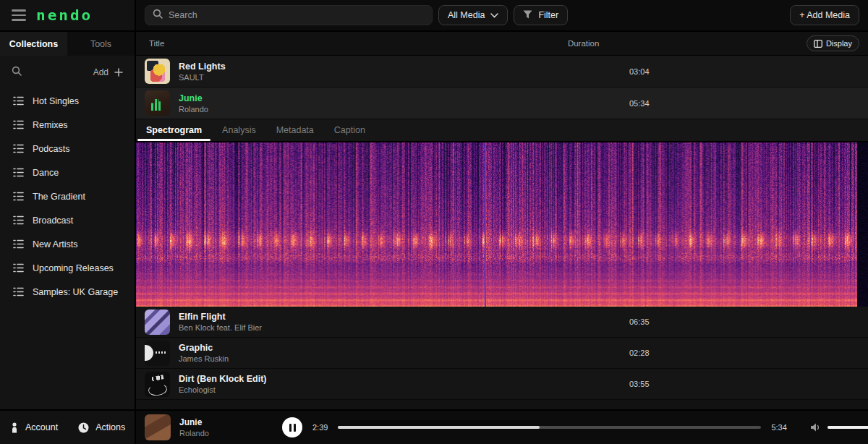  What do you see at coordinates (67, 124) in the screenshot?
I see `sidebar-item-remixes: Remixes` at bounding box center [67, 124].